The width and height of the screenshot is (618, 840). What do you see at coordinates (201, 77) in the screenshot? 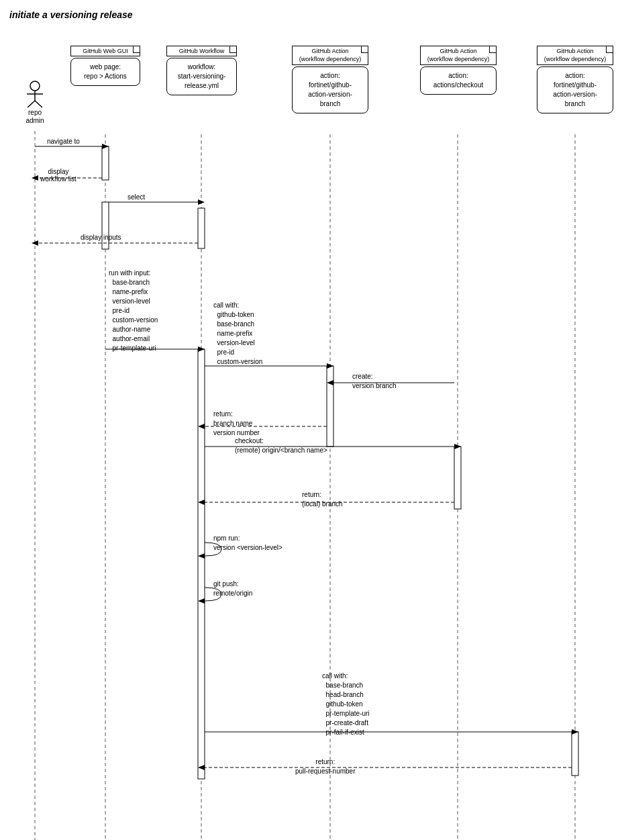
I see `workflow-label: workflow:start-versioning-release.yml` at bounding box center [201, 77].